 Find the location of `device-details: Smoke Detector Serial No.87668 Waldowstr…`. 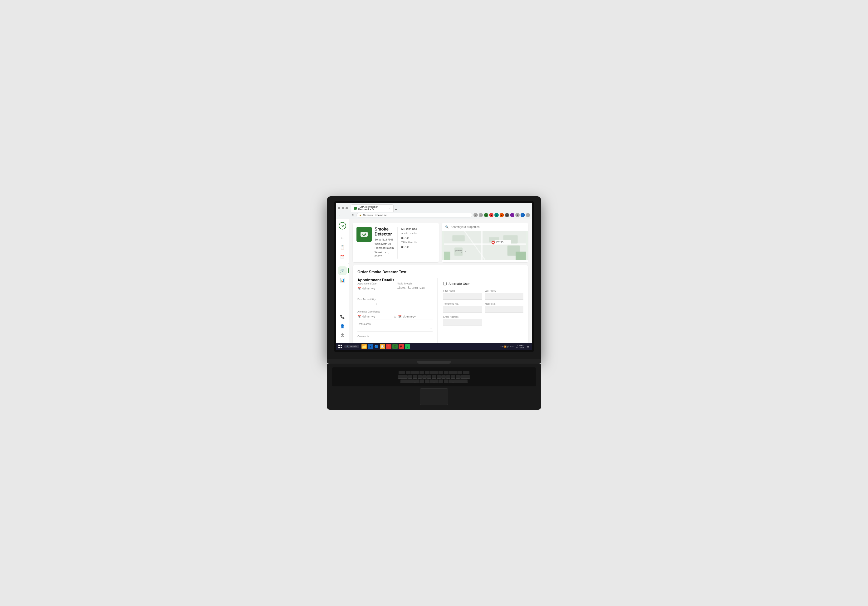

device-details: Smoke Detector Serial No.87668 Waldowstr… is located at coordinates (385, 243).